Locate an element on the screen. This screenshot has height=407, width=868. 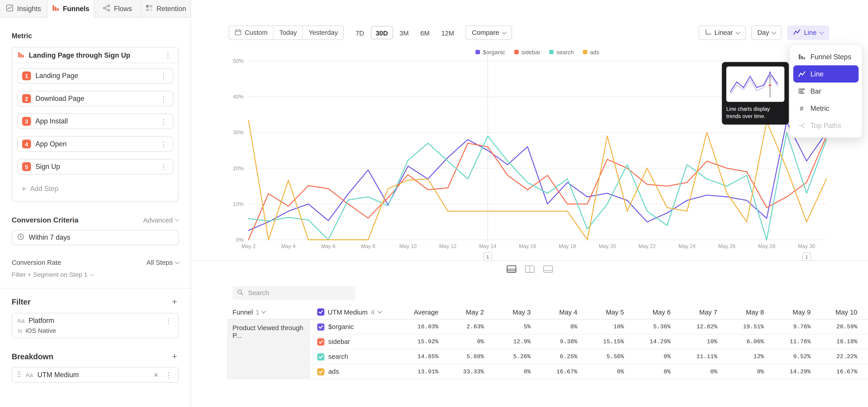
menu-item-line: Line is located at coordinates (826, 74).